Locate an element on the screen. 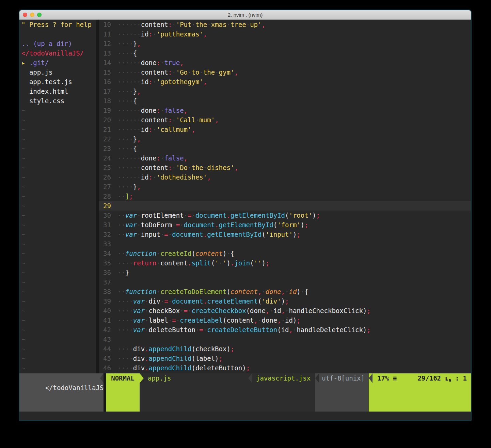  line-number: 11 is located at coordinates (105, 34).